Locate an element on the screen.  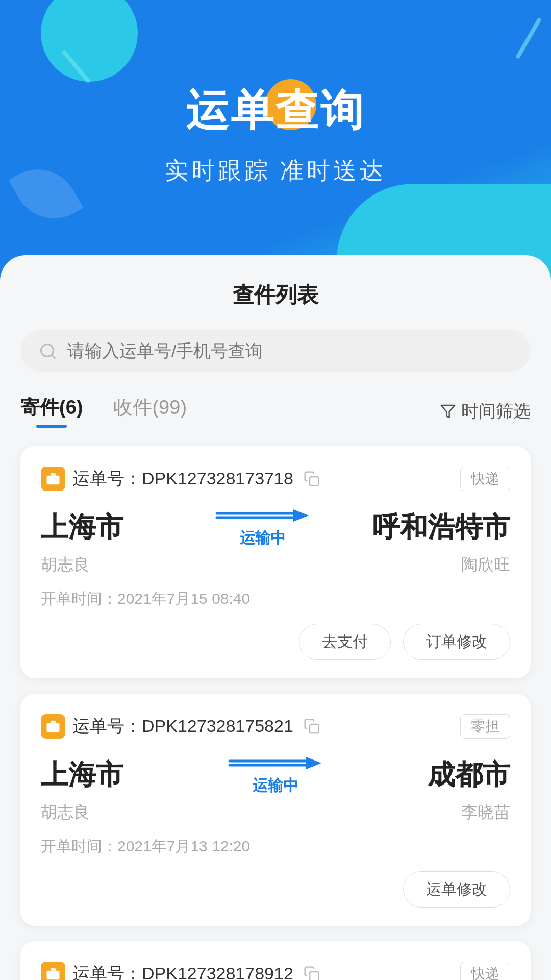
waybill-header-left-2: 运单号：DPK127328175821 is located at coordinates (181, 726).